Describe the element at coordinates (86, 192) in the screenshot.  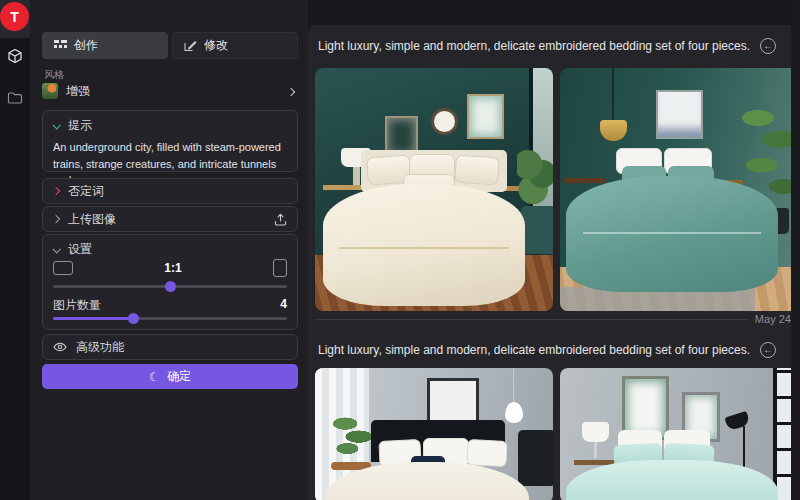
I see `negative-words-header: 否定词` at that location.